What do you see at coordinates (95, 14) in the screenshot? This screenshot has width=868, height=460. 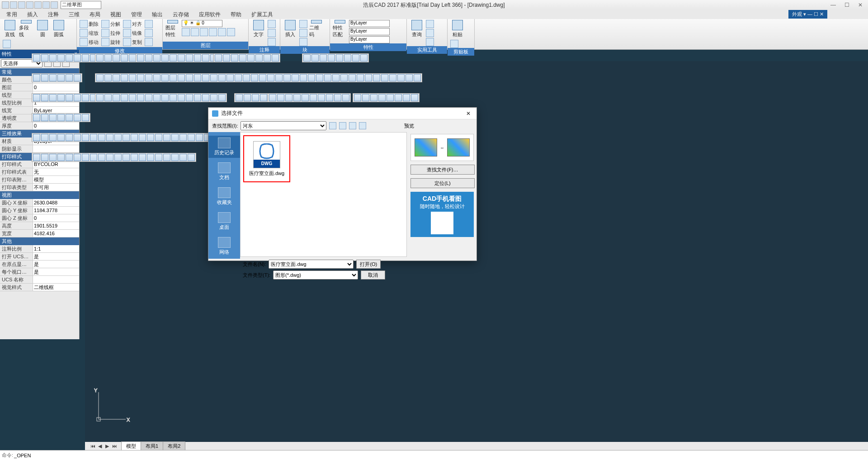 I see `menu-item: 布局` at bounding box center [95, 14].